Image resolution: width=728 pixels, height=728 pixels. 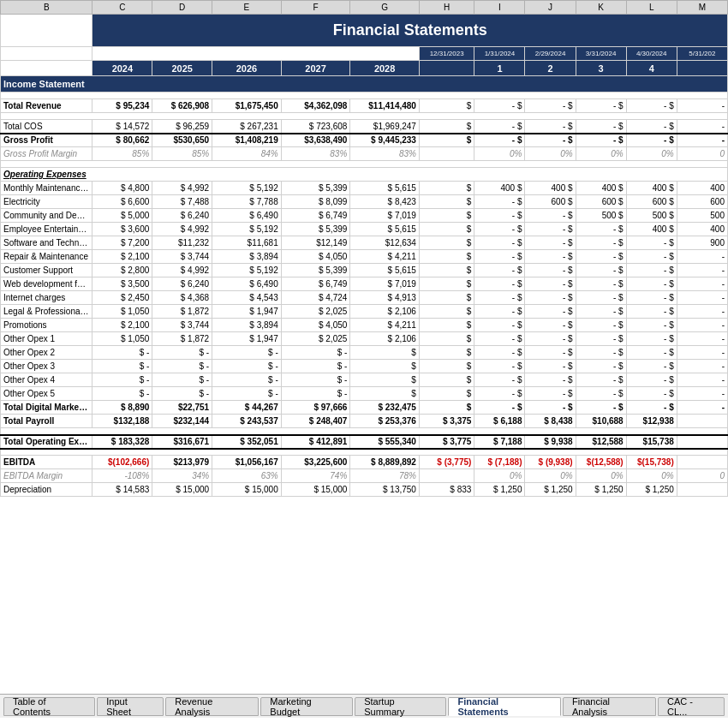 What do you see at coordinates (122, 257) in the screenshot?
I see `rm-c: $ 2,100` at bounding box center [122, 257].